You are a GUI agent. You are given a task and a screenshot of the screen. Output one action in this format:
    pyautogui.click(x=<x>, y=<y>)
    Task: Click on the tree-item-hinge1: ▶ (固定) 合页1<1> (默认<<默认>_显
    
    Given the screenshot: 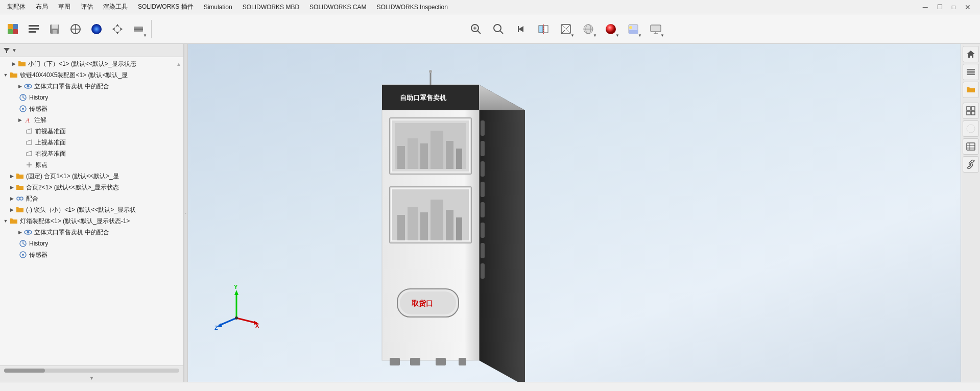 What is the action you would take?
    pyautogui.click(x=92, y=176)
    